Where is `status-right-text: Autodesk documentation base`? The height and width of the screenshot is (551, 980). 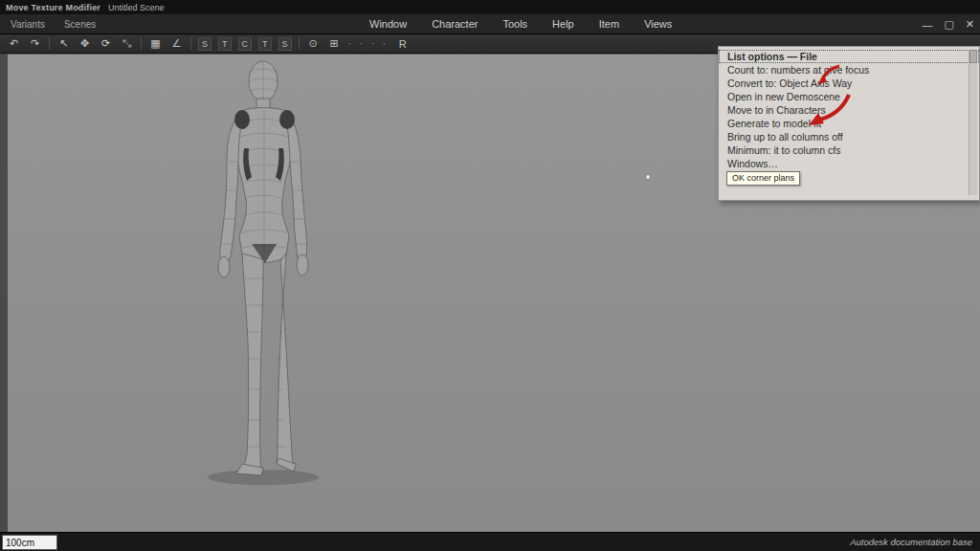 status-right-text: Autodesk documentation base is located at coordinates (911, 541).